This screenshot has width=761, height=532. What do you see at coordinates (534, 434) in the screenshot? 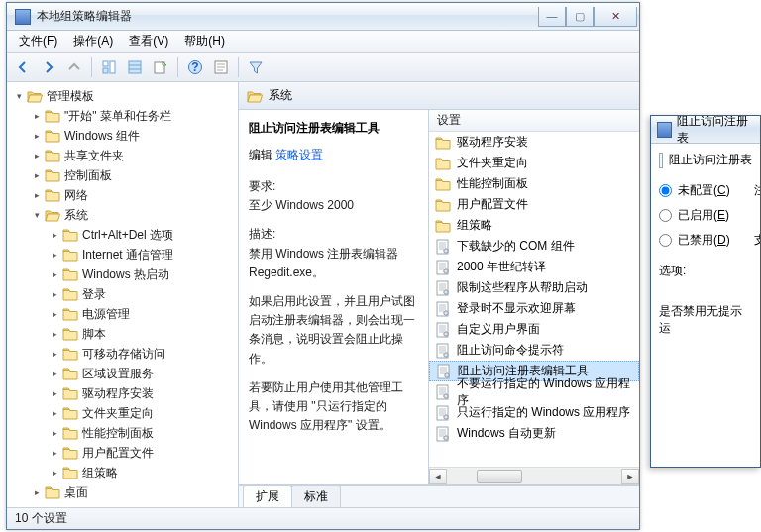
I see `list-item: Windows 自动更新` at bounding box center [534, 434].